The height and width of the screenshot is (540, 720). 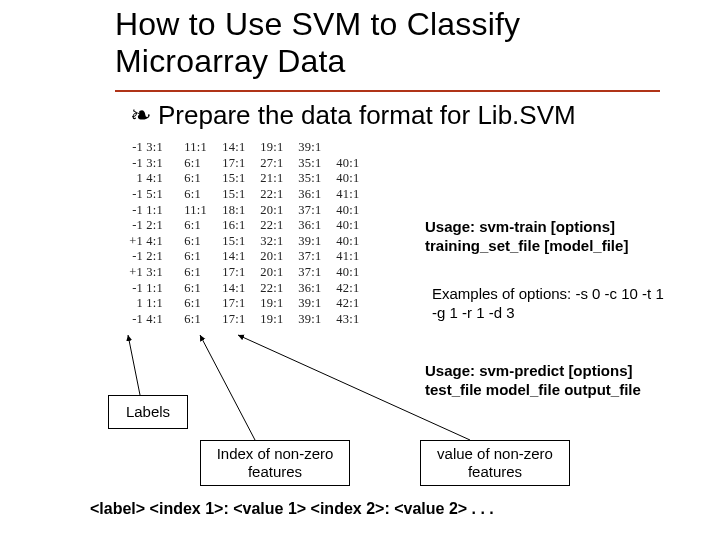 What do you see at coordinates (279, 179) in the screenshot?
I see `data-cell: 21:1` at bounding box center [279, 179].